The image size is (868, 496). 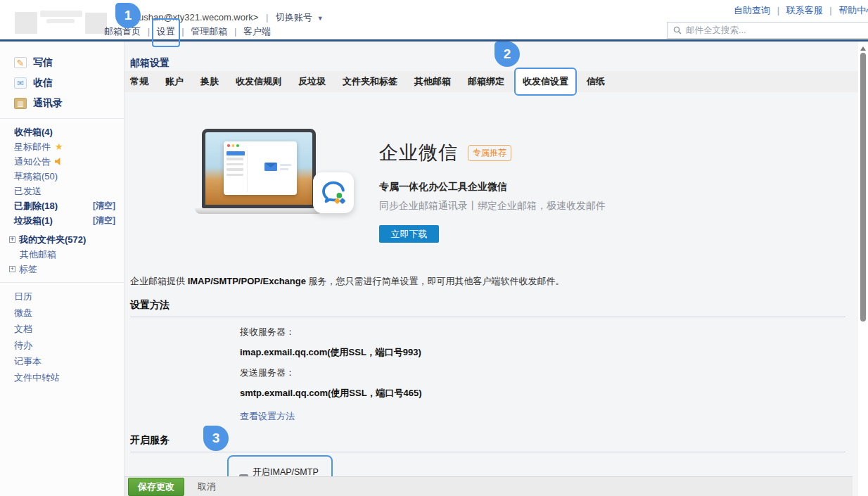 What do you see at coordinates (62, 362) in the screenshot?
I see `sidebar-app-notes: 记事本` at bounding box center [62, 362].